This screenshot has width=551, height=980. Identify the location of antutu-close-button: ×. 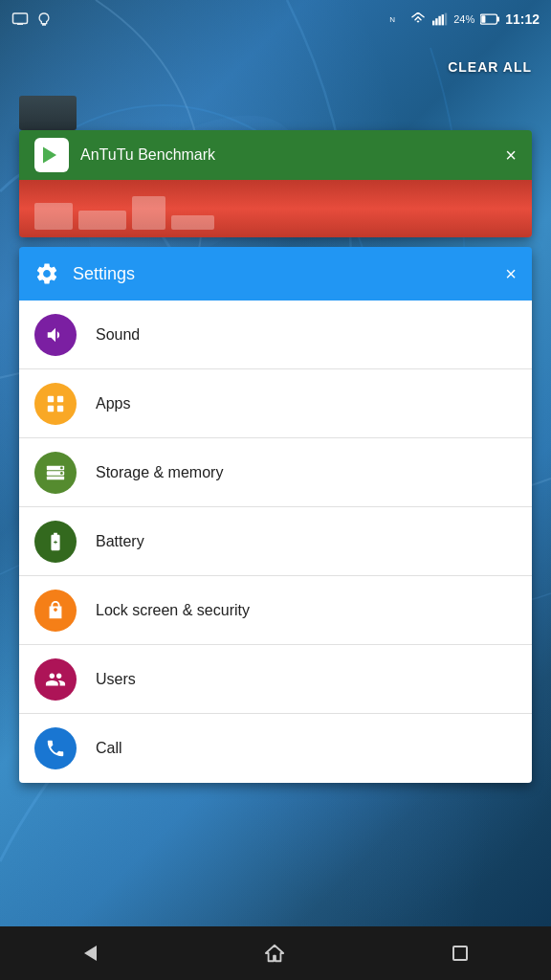
(511, 155).